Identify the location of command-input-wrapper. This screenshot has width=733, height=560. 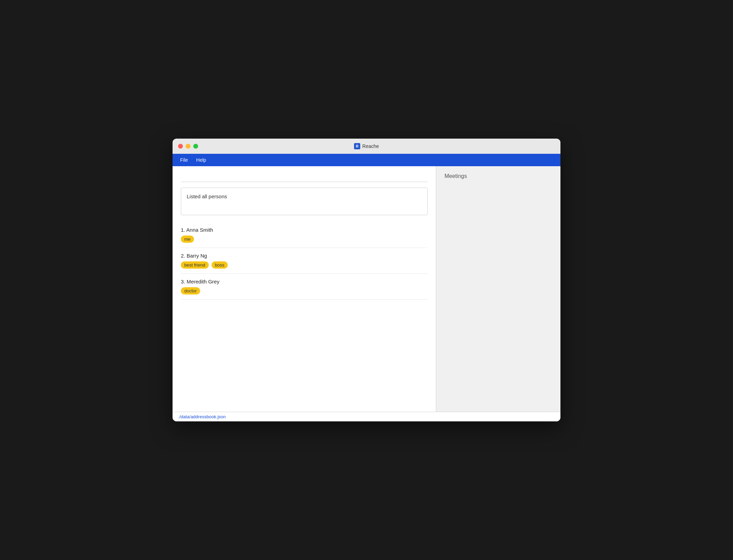
(304, 178).